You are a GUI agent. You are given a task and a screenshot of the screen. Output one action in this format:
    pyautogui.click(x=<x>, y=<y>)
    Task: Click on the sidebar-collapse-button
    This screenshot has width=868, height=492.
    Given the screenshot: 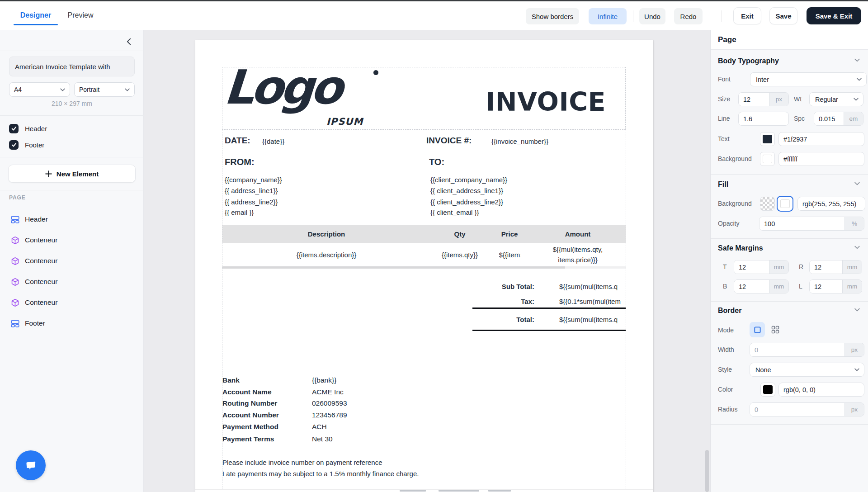 What is the action you would take?
    pyautogui.click(x=129, y=42)
    